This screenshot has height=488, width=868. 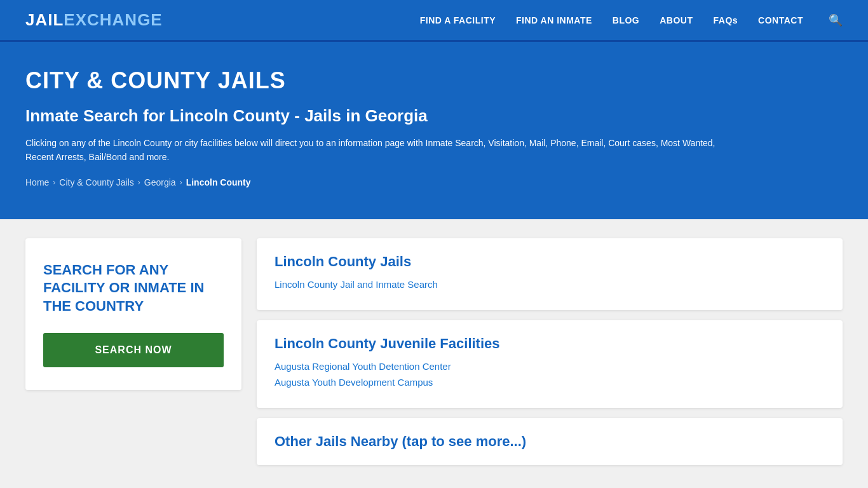 What do you see at coordinates (550, 366) in the screenshot?
I see `facility-link-1-0: Augusta Regional Youth Detention Center` at bounding box center [550, 366].